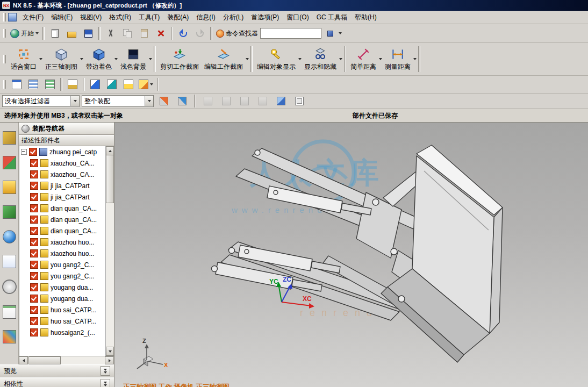 The width and height of the screenshot is (588, 387). What do you see at coordinates (263, 101) in the screenshot?
I see `center-snap-button` at bounding box center [263, 101].